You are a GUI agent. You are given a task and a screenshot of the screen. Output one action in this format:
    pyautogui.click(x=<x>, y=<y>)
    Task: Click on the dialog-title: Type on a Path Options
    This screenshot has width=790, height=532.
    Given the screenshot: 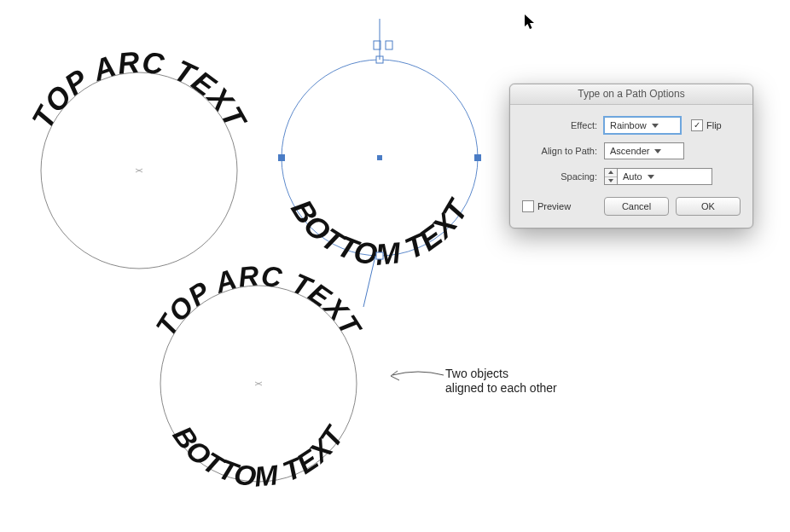 What is the action you would take?
    pyautogui.click(x=631, y=95)
    